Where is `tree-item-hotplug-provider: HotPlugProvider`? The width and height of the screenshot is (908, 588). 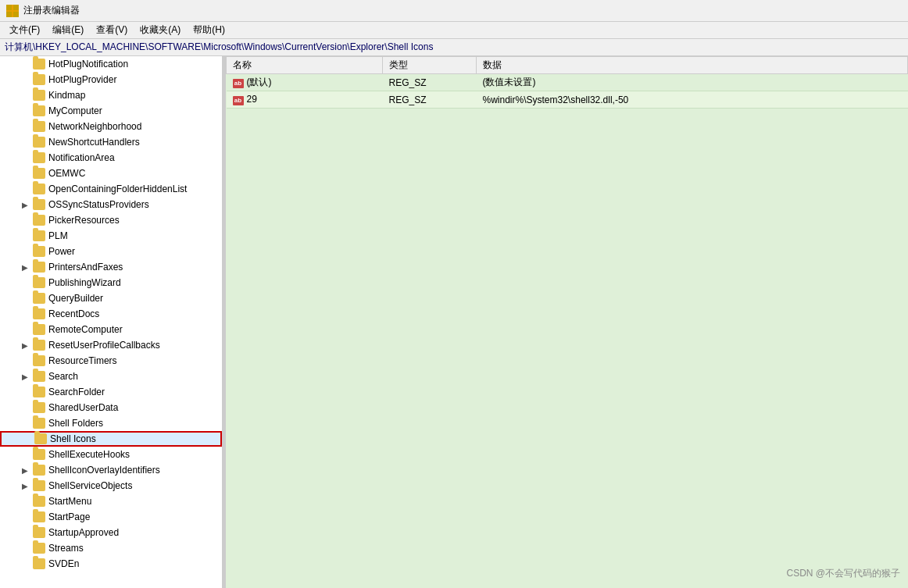 tree-item-hotplug-provider: HotPlugProvider is located at coordinates (111, 80).